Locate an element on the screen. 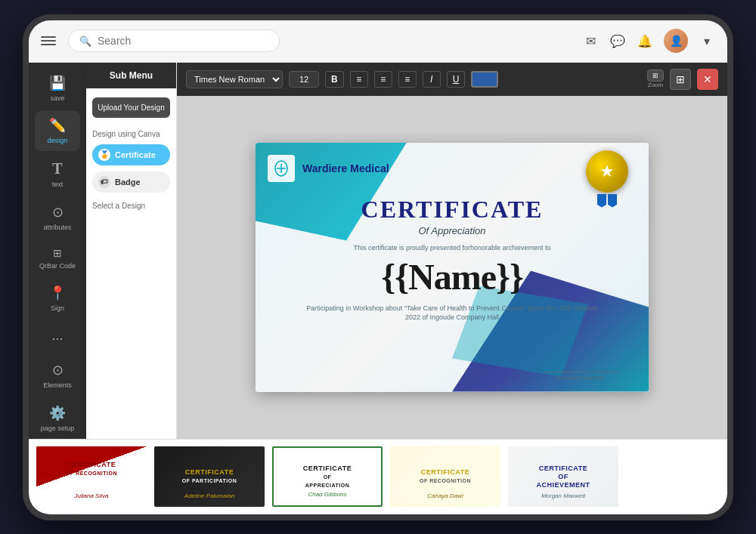  cert-main-content: CERTIFICATE Of Appreciation This certifi… is located at coordinates (452, 259).